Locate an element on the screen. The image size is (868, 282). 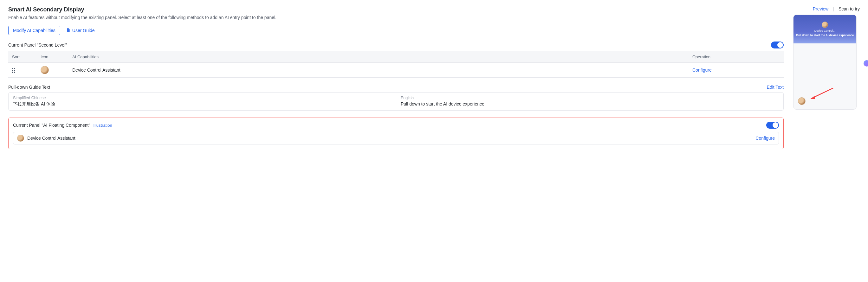
row-avatar-icon is located at coordinates (44, 70).